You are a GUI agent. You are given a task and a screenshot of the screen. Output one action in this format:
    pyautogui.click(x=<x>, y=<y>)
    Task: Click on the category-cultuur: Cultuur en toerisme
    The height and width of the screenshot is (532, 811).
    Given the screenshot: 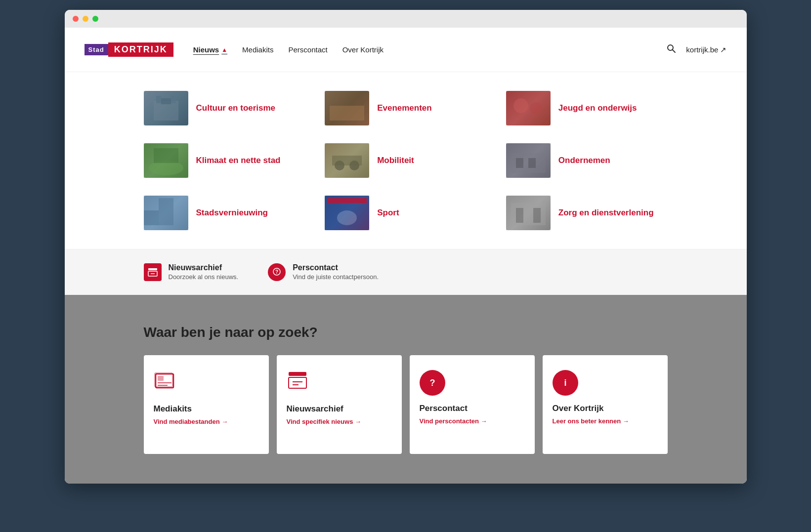 What is the action you would take?
    pyautogui.click(x=224, y=108)
    